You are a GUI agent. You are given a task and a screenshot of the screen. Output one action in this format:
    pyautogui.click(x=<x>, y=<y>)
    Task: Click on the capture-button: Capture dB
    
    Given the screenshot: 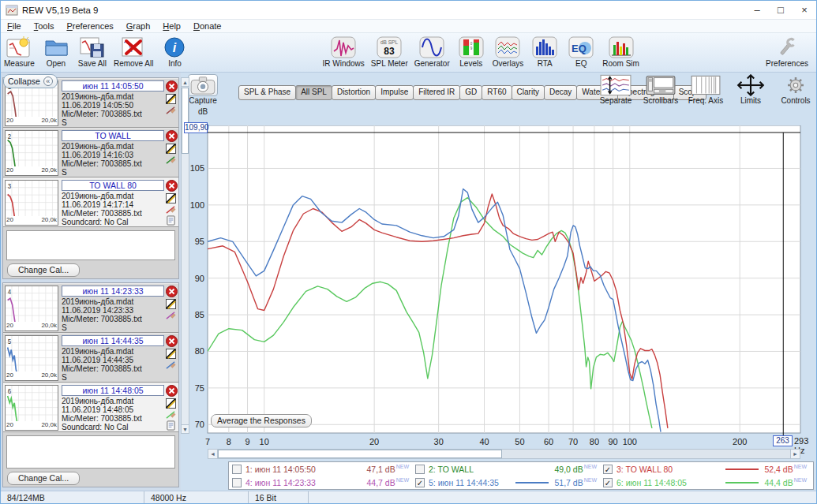 What is the action you would take?
    pyautogui.click(x=203, y=95)
    